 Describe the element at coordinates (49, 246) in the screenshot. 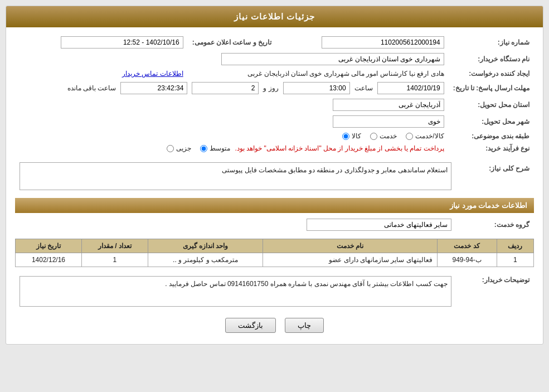

I see `col-date: تاریخ نیاز` at that location.